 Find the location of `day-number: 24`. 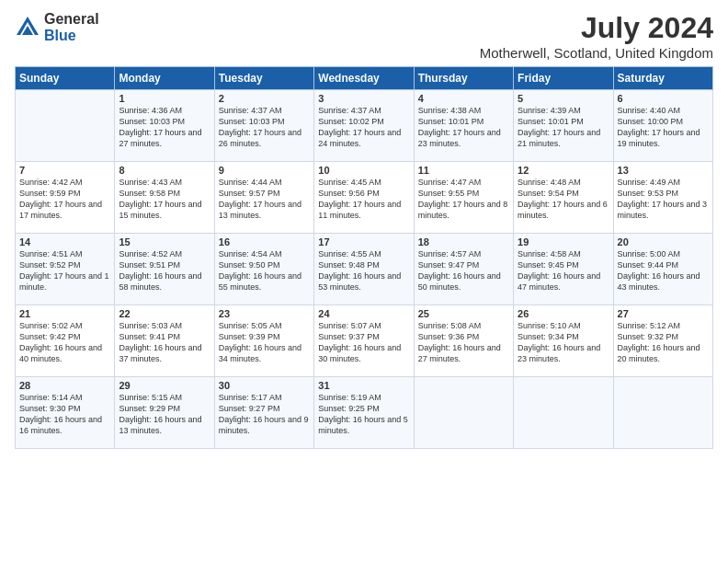

day-number: 24 is located at coordinates (364, 314).